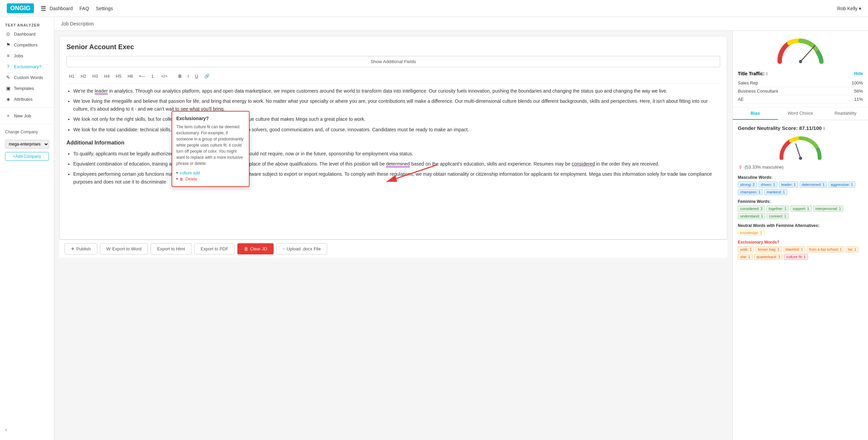 The height and width of the screenshot is (440, 868). Describe the element at coordinates (801, 147) in the screenshot. I see `gender-gauge-svg` at that location.